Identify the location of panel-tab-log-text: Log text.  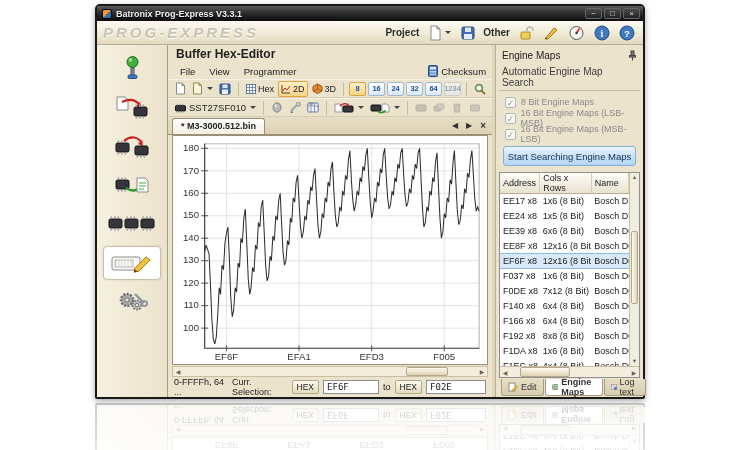
(625, 388).